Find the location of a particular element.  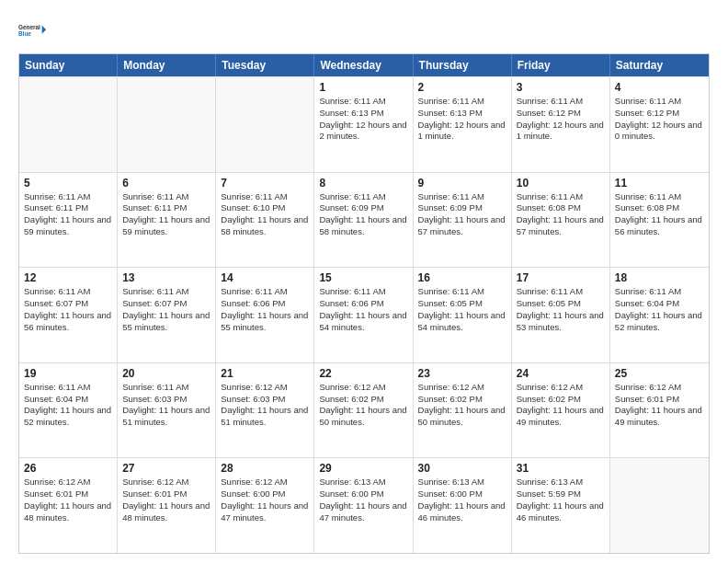

day-number: 27 is located at coordinates (166, 468).